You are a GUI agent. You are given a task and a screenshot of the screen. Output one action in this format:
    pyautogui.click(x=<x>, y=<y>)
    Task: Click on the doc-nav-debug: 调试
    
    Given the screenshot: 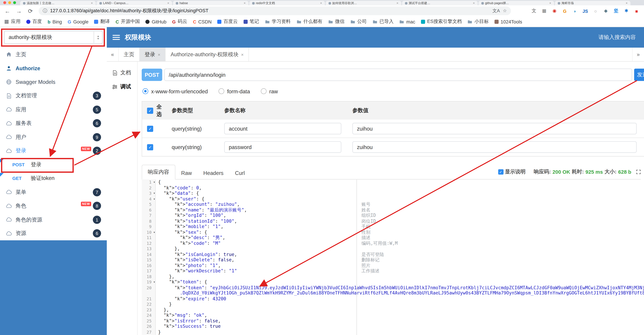 What is the action you would take?
    pyautogui.click(x=122, y=87)
    